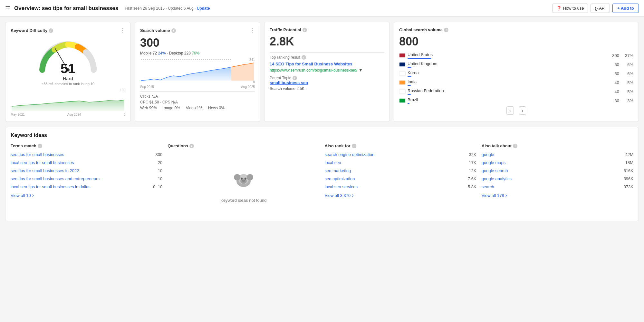 This screenshot has width=644, height=322. What do you see at coordinates (167, 8) in the screenshot?
I see `header-meta: First seen 26 Sep 2015 · Updated 6 Aug ·…` at bounding box center [167, 8].